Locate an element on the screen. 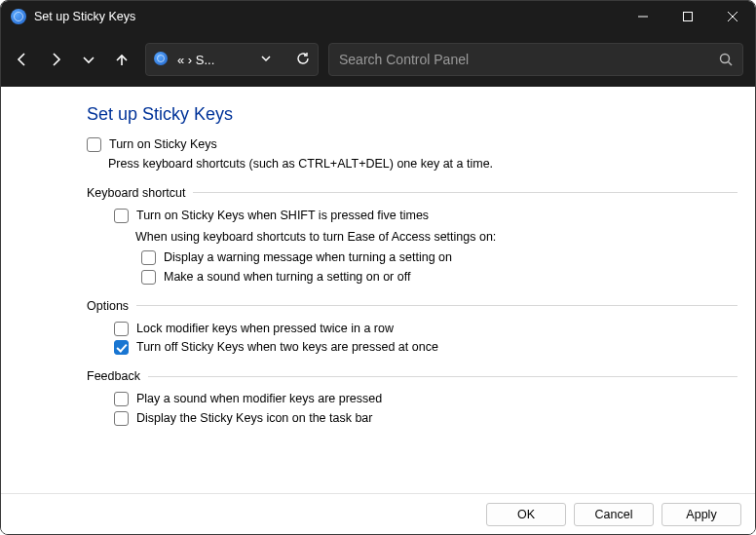 This screenshot has width=756, height=535. twokey-row: Turn off Sticky Keys when two keys are p… is located at coordinates (426, 347).